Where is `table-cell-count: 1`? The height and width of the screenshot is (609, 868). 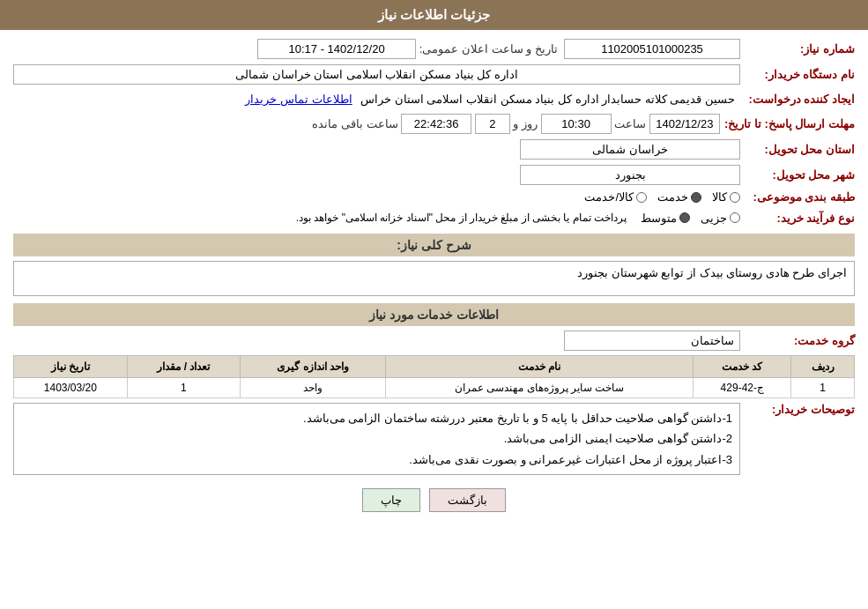 table-cell-count: 1 is located at coordinates (183, 388).